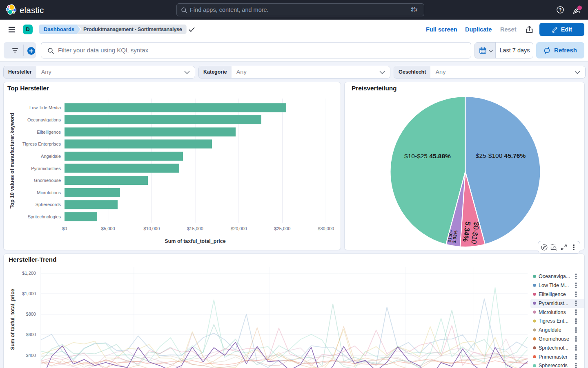 The width and height of the screenshot is (588, 368). I want to click on svg-text: $800, so click(31, 314).